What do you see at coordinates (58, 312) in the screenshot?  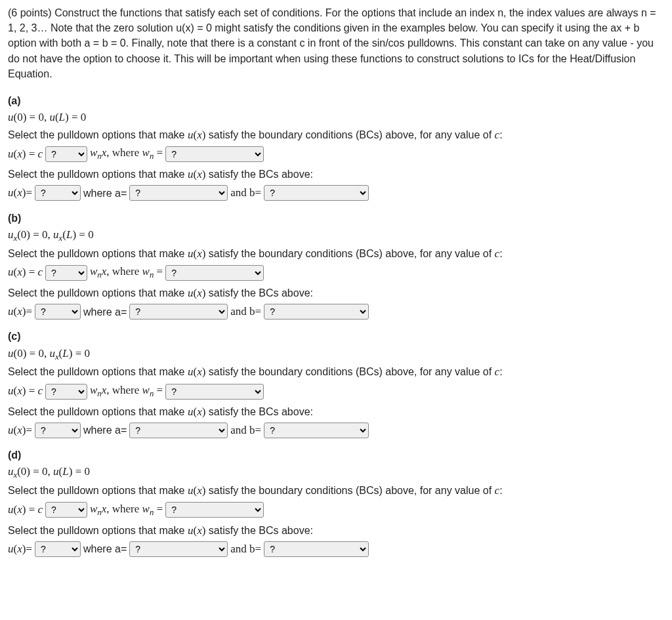 I see `part-b-axb-select: ?` at bounding box center [58, 312].